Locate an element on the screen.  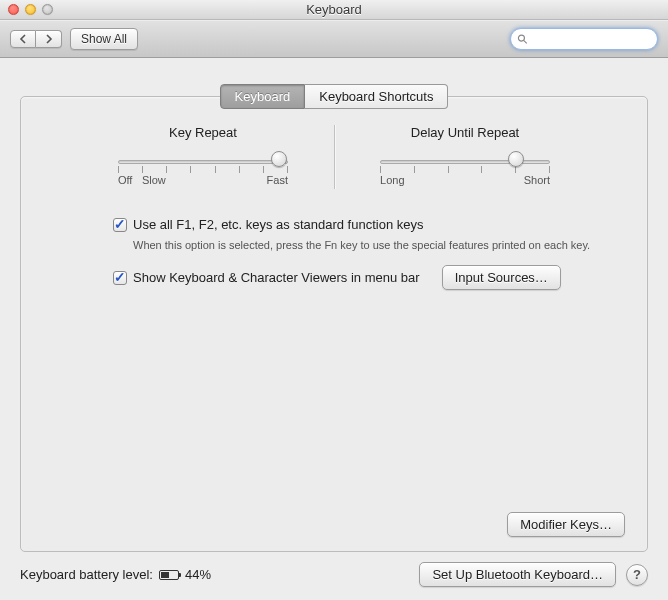
delay-until-repeat-slider: Long Short is located at coordinates (465, 168).